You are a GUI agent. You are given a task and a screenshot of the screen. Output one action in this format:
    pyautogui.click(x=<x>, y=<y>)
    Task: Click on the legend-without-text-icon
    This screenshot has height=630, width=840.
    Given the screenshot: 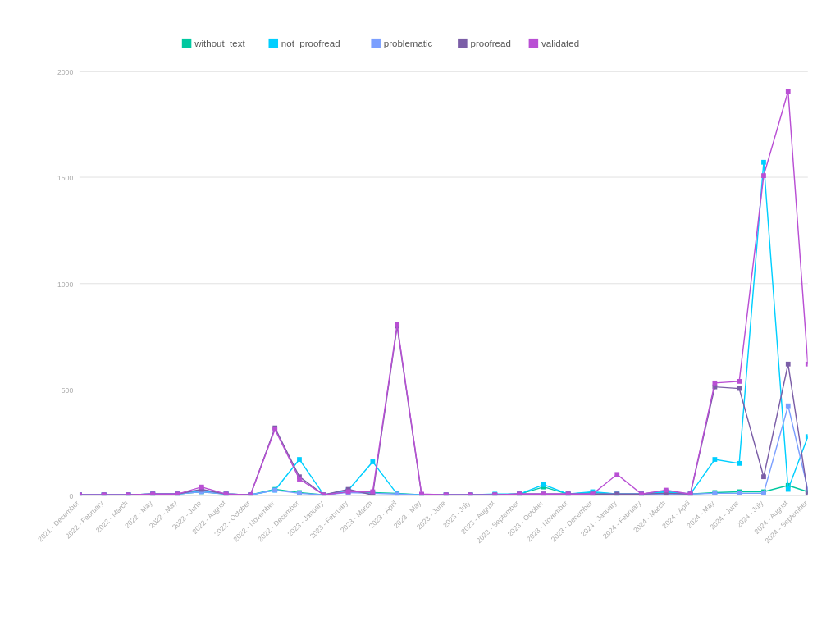 What is the action you would take?
    pyautogui.click(x=187, y=43)
    